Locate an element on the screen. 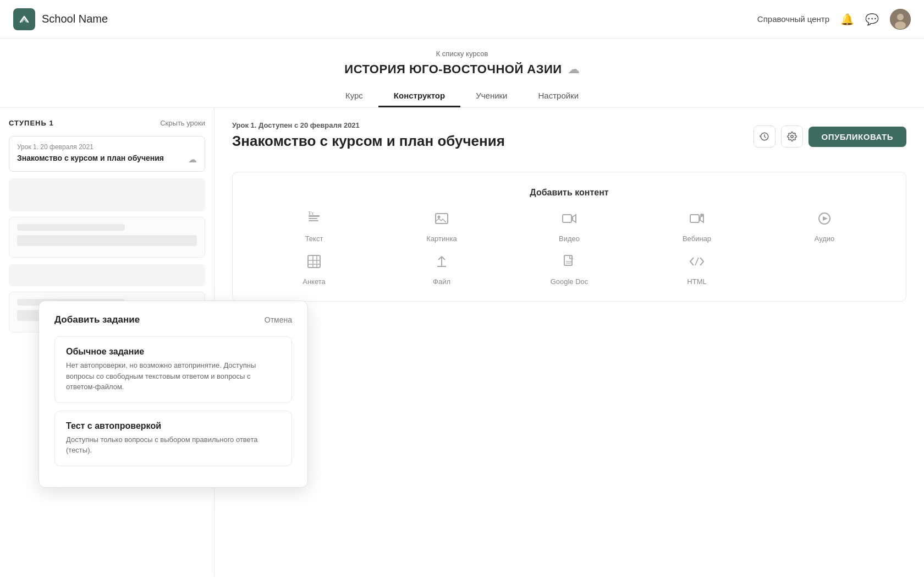 This screenshot has width=924, height=578. audio-icon is located at coordinates (824, 220).